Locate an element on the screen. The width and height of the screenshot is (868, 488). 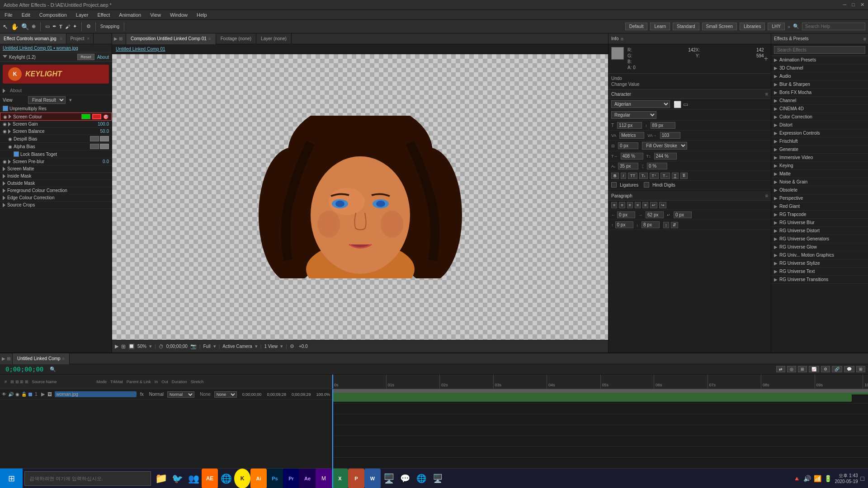
tab-footage: Footage (none) is located at coordinates (236, 39).